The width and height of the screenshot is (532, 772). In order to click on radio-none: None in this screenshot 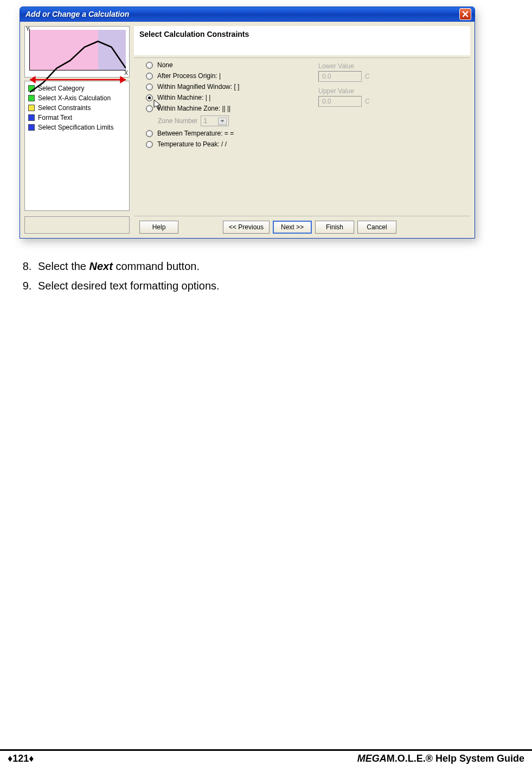, I will do `click(227, 65)`.